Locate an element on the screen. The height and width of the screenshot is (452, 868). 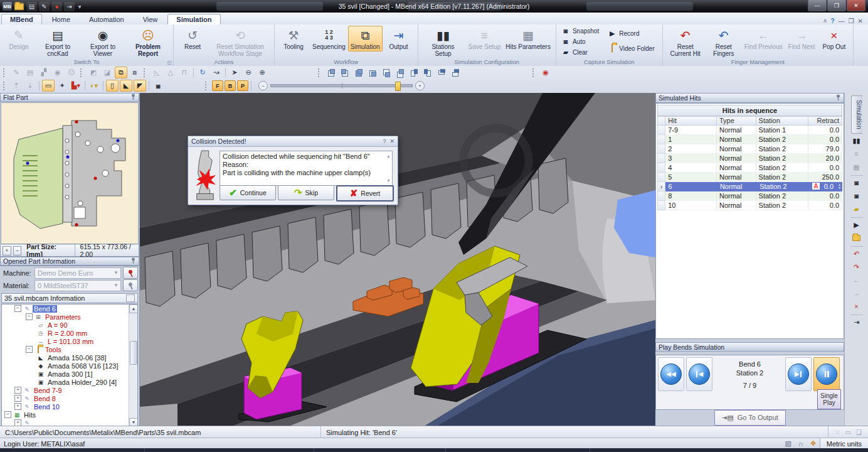
tool-select-icon: ✎ is located at coordinates (44, 6).